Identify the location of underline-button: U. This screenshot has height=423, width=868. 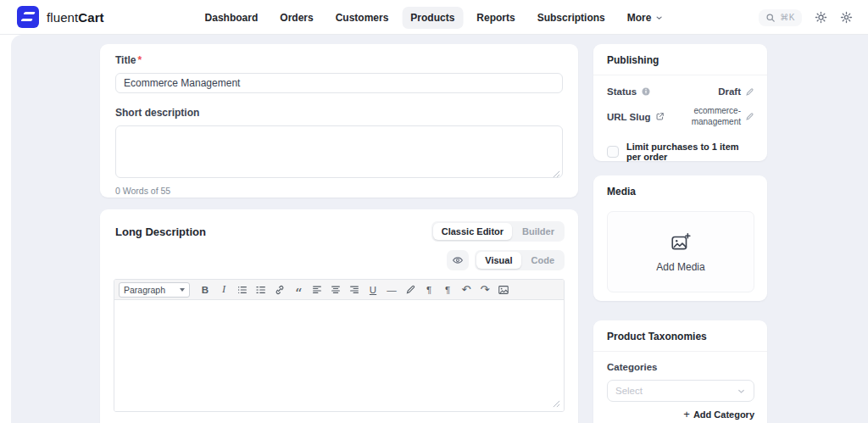
(373, 290).